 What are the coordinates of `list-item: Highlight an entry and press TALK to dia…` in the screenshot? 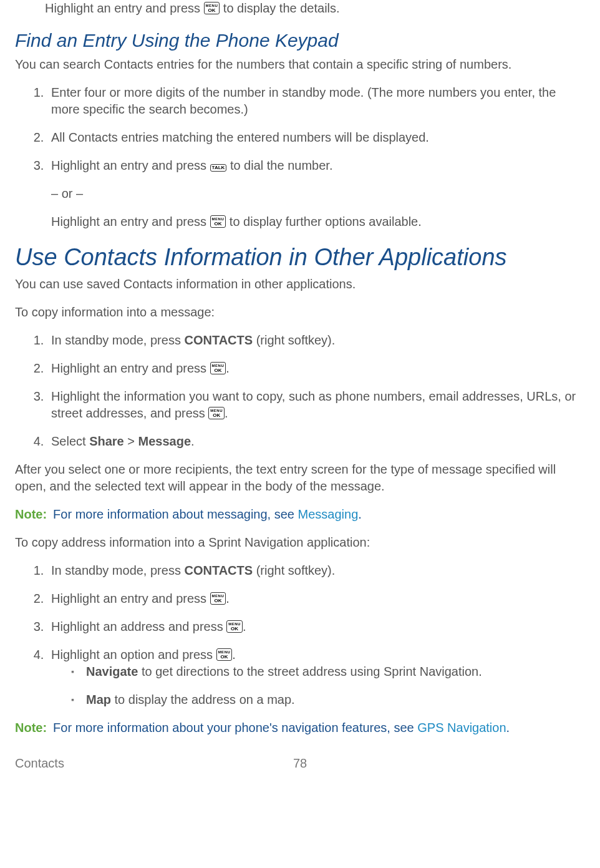 It's located at (316, 193).